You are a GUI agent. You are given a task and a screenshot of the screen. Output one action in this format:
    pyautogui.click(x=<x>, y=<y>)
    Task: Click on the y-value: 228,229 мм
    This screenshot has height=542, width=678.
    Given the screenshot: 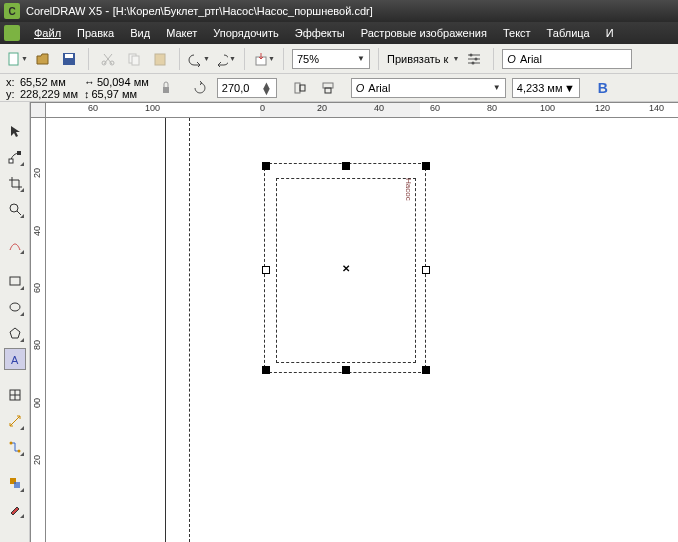 What is the action you would take?
    pyautogui.click(x=49, y=94)
    